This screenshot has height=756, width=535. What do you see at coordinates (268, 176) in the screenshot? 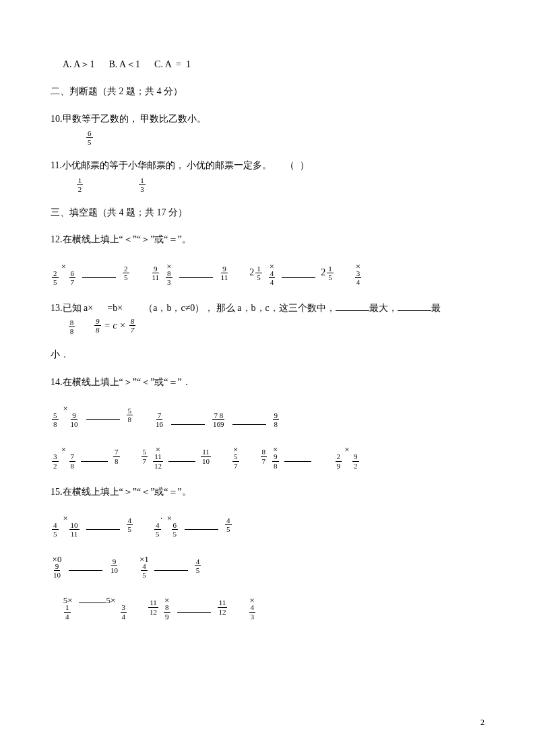
I see `q11: 11.小优邮票的 1 2 等于小华邮票的 1 3 ， 小优的邮票一定多。 （ ）` at bounding box center [268, 176].